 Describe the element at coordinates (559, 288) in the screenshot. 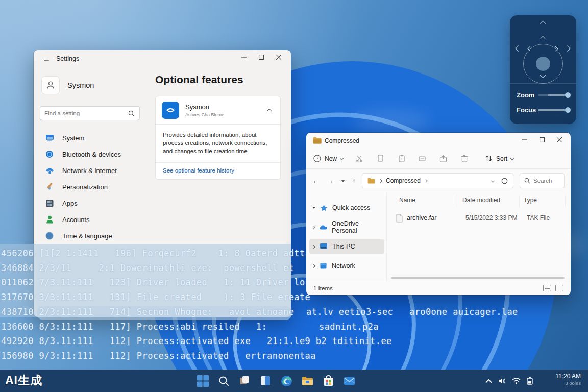

I see `large-icons-view-button` at that location.